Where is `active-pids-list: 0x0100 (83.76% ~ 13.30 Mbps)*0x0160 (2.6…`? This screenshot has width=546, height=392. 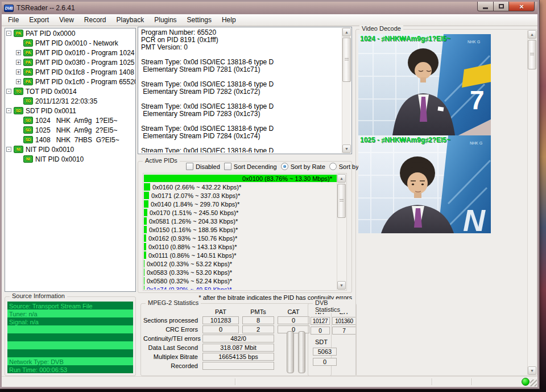 active-pids-list: 0x0100 (83.76% ~ 13.30 Mbps)*0x0160 (2.6… is located at coordinates (245, 232).